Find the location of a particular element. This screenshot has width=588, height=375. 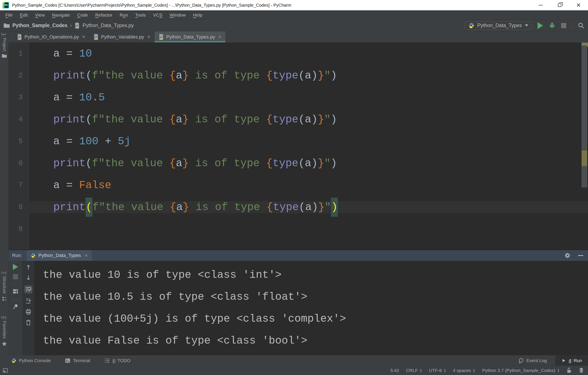

up-stack-trace-button is located at coordinates (28, 267).